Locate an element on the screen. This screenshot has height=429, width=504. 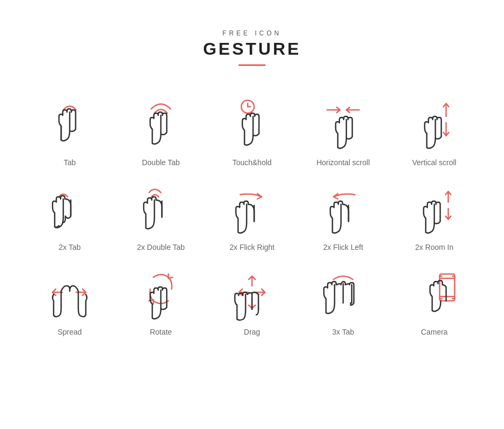
vertical-scroll-icon is located at coordinates (434, 122).